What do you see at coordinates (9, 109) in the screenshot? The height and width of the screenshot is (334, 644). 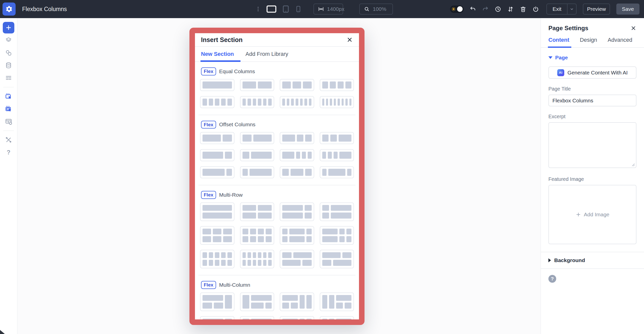 I see `sidebar-item-insert-section-alt` at bounding box center [9, 109].